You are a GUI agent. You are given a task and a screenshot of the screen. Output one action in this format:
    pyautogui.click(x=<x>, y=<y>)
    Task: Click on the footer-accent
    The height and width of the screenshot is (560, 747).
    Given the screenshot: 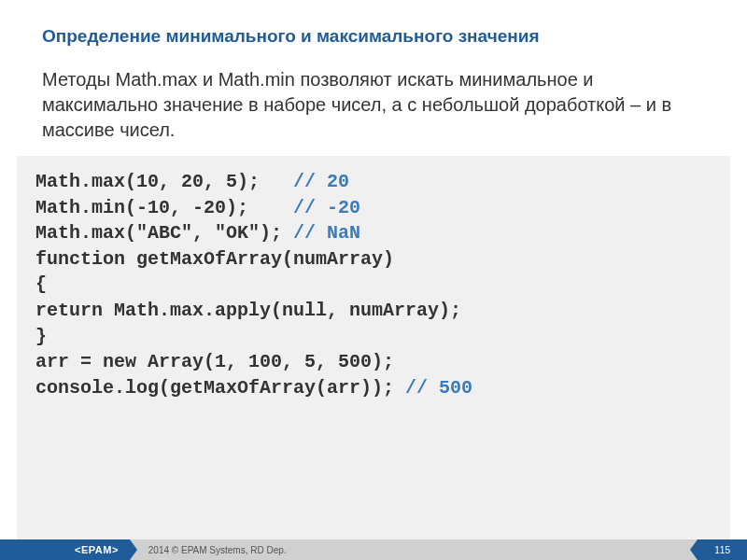 What is the action you would take?
    pyautogui.click(x=32, y=550)
    